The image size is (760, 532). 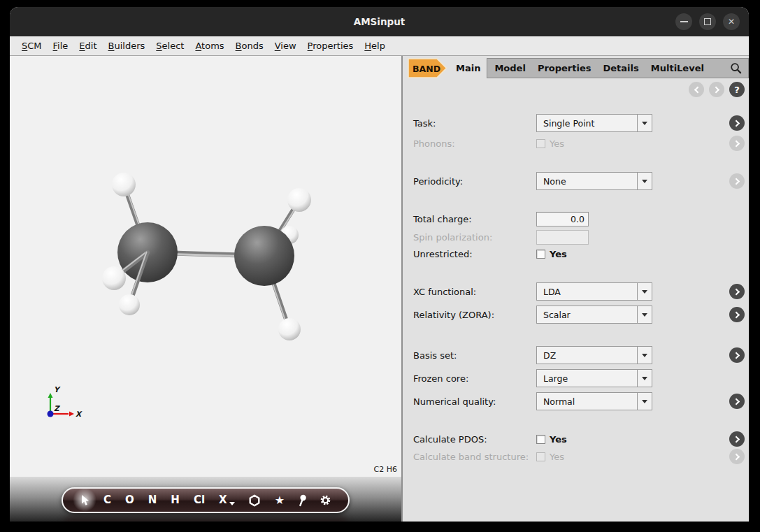 I want to click on basis-set-detail-button, so click(x=737, y=355).